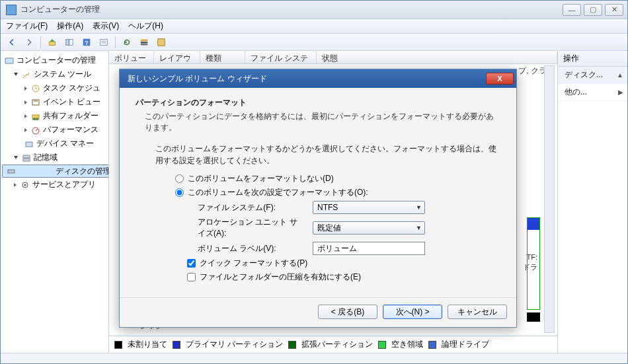  Describe the element at coordinates (11, 10) in the screenshot. I see `app-icon` at that location.